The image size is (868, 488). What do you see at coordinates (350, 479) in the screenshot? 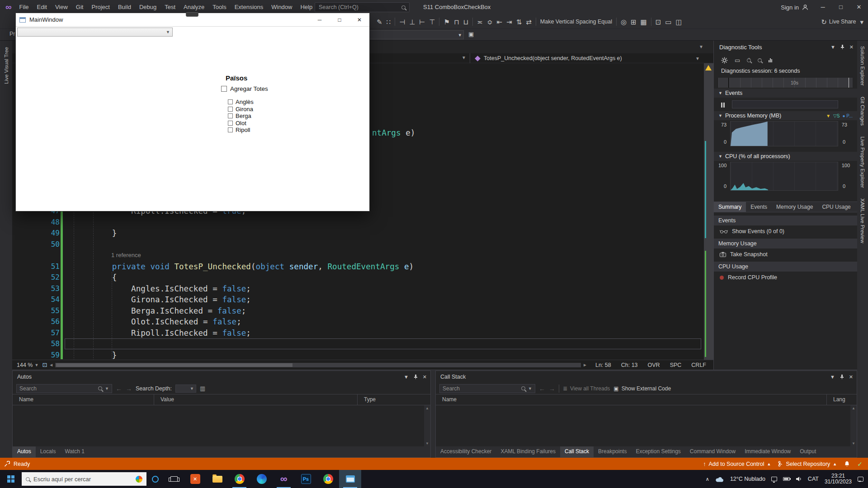
I see `wpf-app-taskbar-button` at bounding box center [350, 479].